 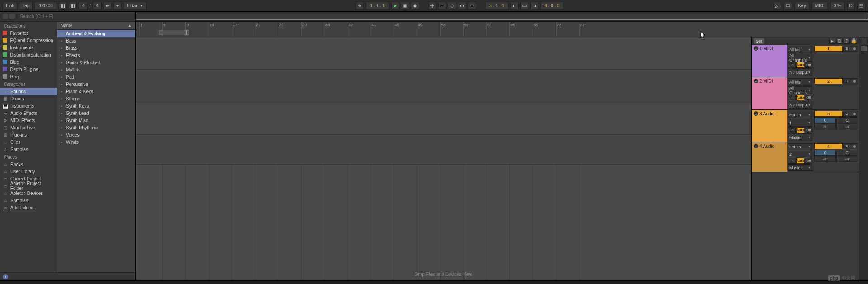 I want to click on session-view-selector-icon, so click(x=864, y=41).